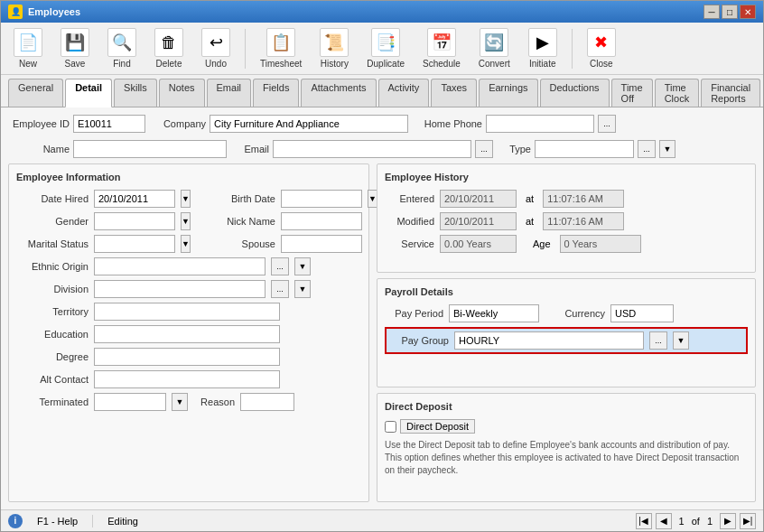 The image size is (764, 532). What do you see at coordinates (728, 521) in the screenshot?
I see `nav-next-button: ▶` at bounding box center [728, 521].